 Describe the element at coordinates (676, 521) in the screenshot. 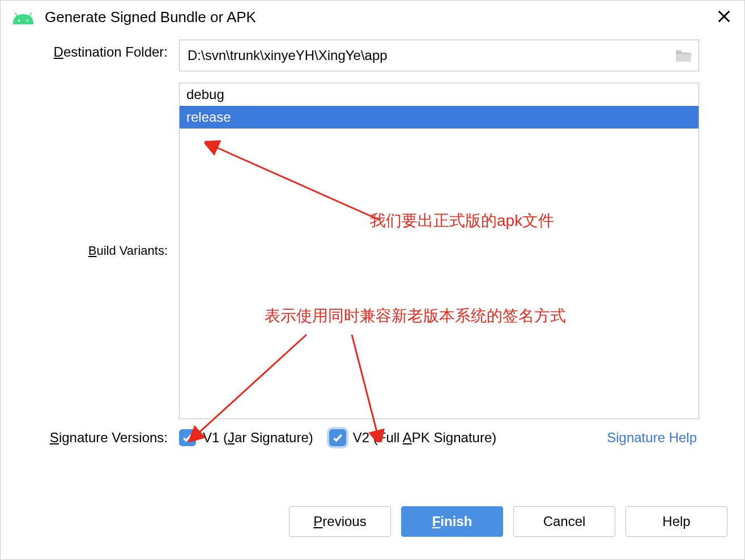

I see `help-button: Help` at that location.